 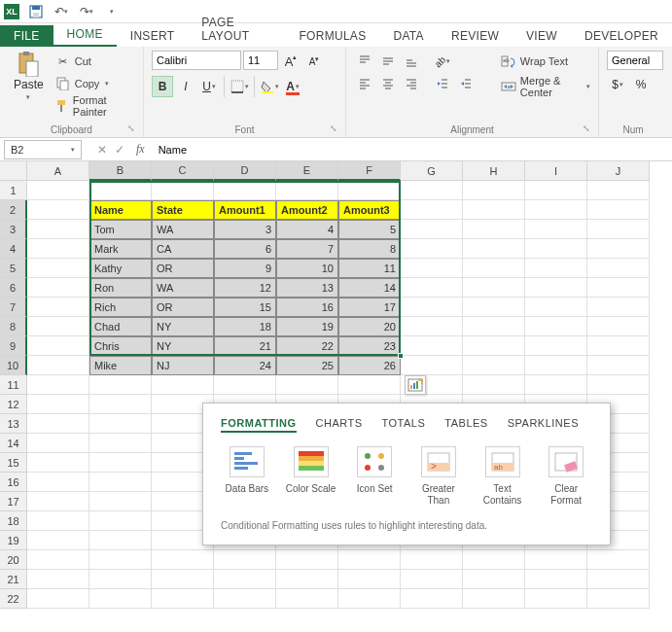 What do you see at coordinates (14, 288) in the screenshot?
I see `row-header: 6` at bounding box center [14, 288].